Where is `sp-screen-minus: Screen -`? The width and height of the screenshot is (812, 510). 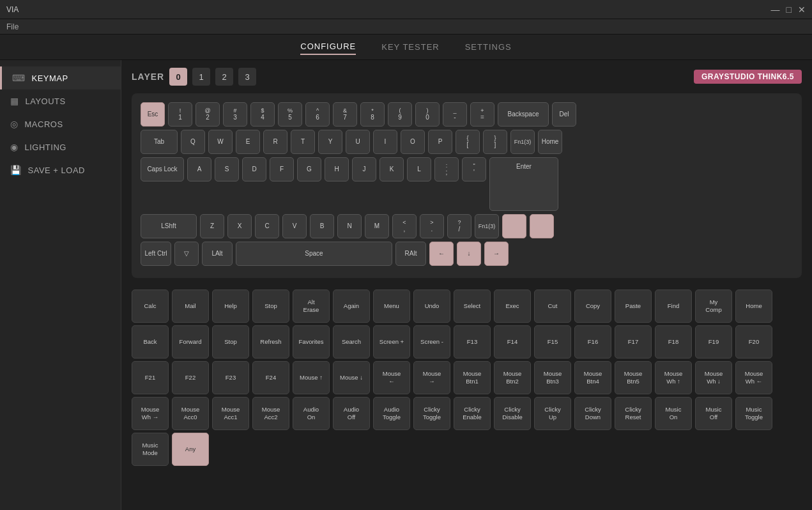 sp-screen-minus: Screen - is located at coordinates (432, 342).